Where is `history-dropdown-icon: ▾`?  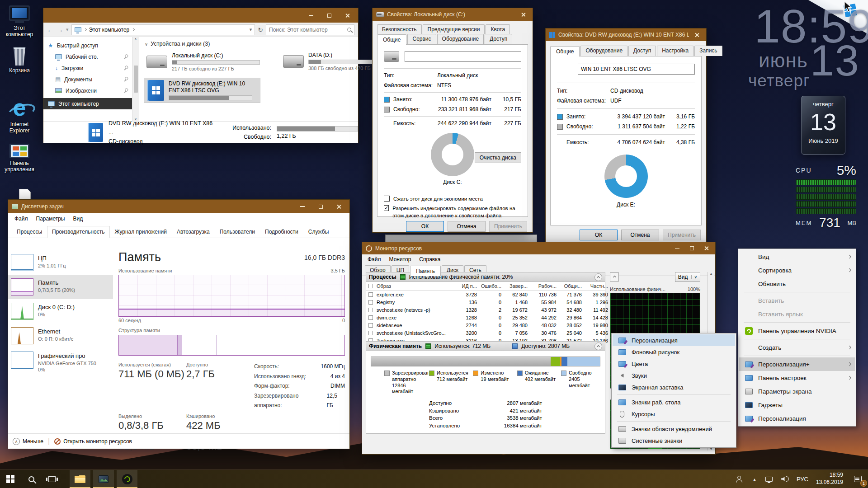
history-dropdown-icon: ▾ is located at coordinates (67, 30).